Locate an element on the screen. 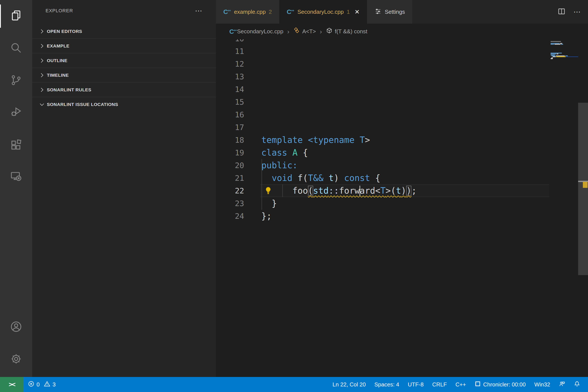 This screenshot has height=392, width=588. status-bar: ><03 Ln 22, Col 20Spaces: 4UTF-8CRLFC++C… is located at coordinates (294, 384).